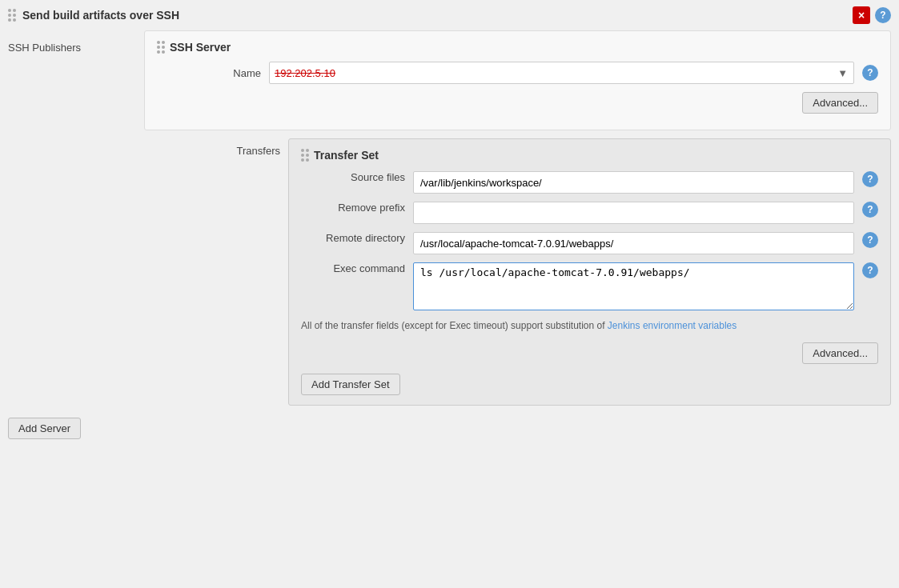 This screenshot has width=899, height=588. I want to click on server-drag-handle, so click(161, 47).